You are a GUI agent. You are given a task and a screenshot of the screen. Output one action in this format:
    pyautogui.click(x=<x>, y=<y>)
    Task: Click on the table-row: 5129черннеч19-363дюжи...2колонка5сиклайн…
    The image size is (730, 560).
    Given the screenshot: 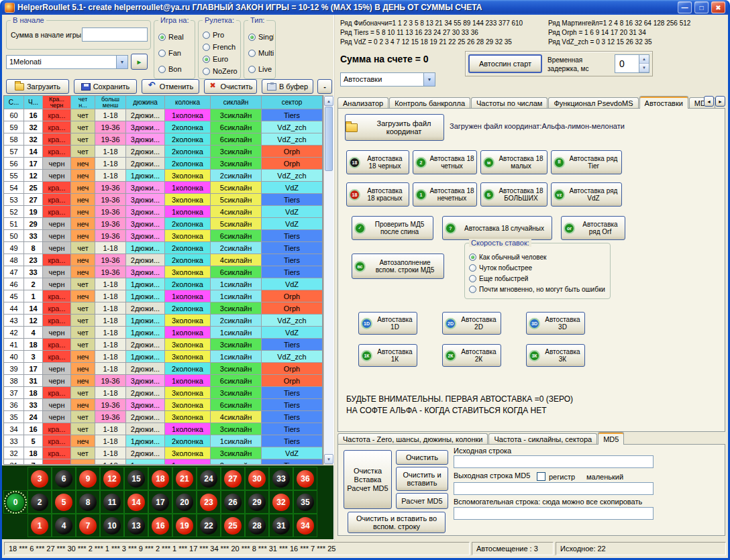 What is the action you would take?
    pyautogui.click(x=164, y=224)
    